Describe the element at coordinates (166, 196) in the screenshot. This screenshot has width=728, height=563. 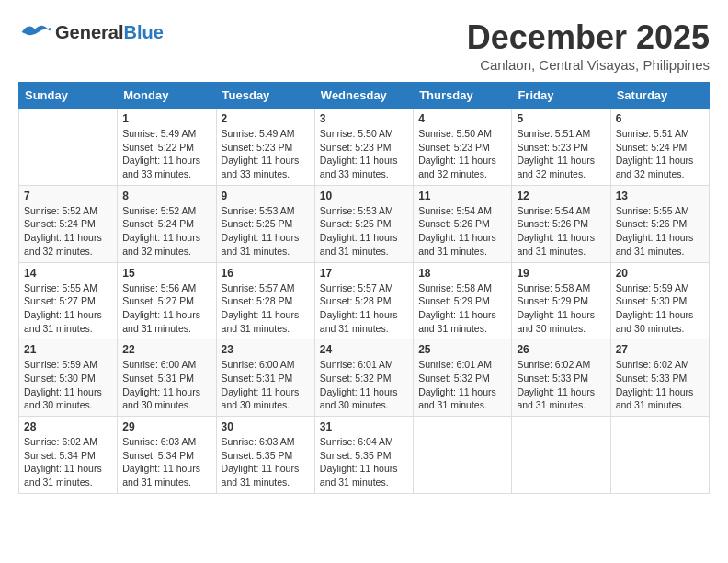
I see `day-number: 8` at that location.